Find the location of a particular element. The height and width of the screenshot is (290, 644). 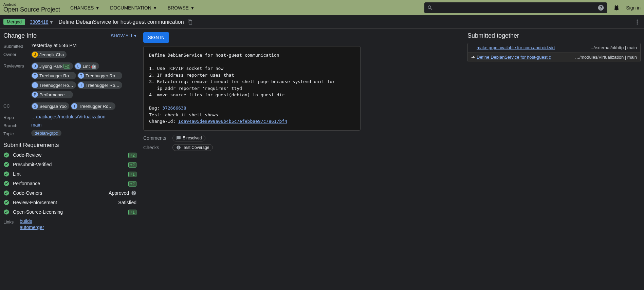

info-icon is located at coordinates (179, 148).